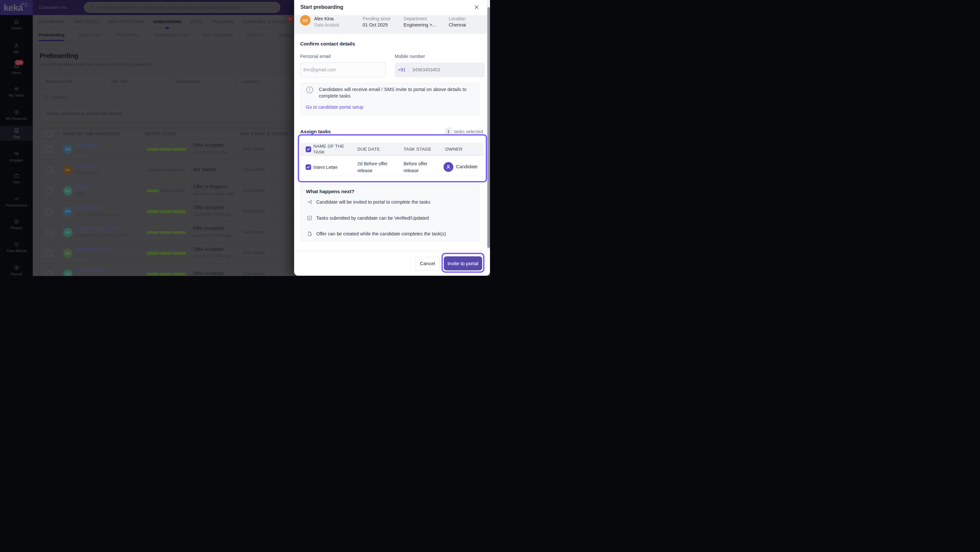 Image resolution: width=980 pixels, height=552 pixels. Describe the element at coordinates (16, 224) in the screenshot. I see `sidebar-item-project: Project` at that location.